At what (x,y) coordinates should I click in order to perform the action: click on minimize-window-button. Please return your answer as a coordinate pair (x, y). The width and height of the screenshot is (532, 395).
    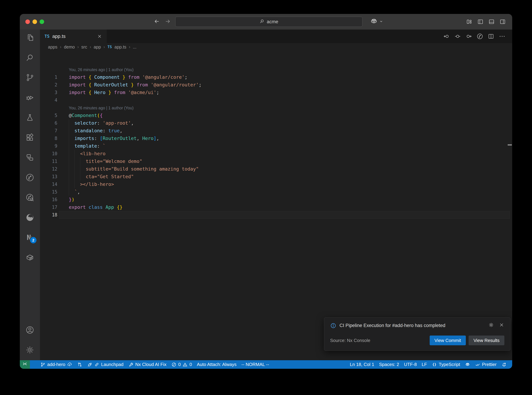
    Looking at the image, I should click on (35, 22).